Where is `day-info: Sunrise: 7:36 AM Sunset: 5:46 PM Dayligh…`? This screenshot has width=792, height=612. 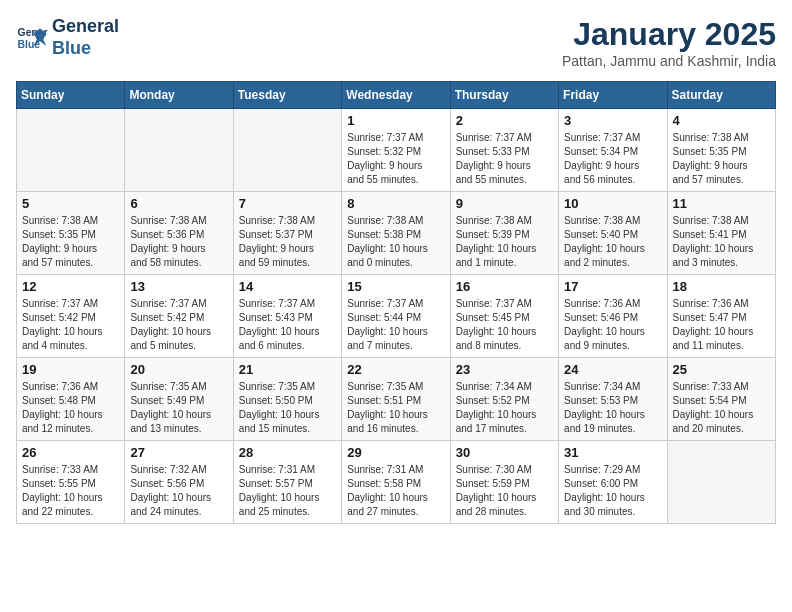
day-info: Sunrise: 7:36 AM Sunset: 5:46 PM Dayligh… is located at coordinates (612, 325).